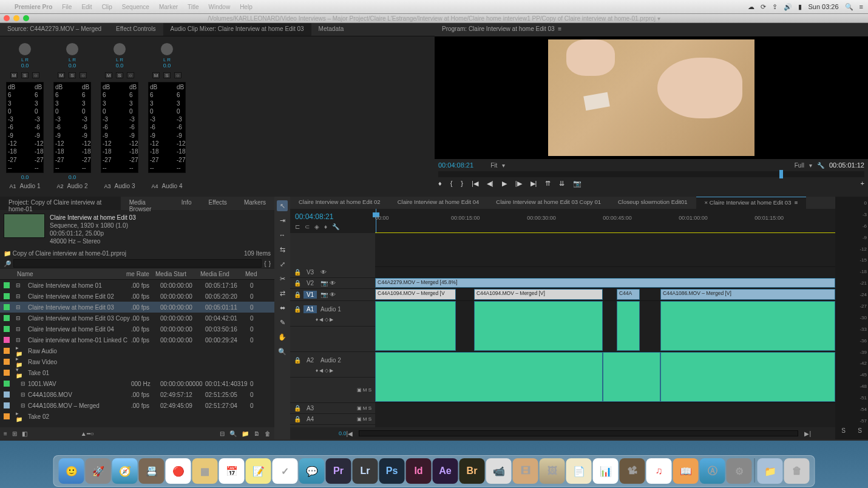  Describe the element at coordinates (152, 471) in the screenshot. I see `contacts-icon: 📇` at that location.